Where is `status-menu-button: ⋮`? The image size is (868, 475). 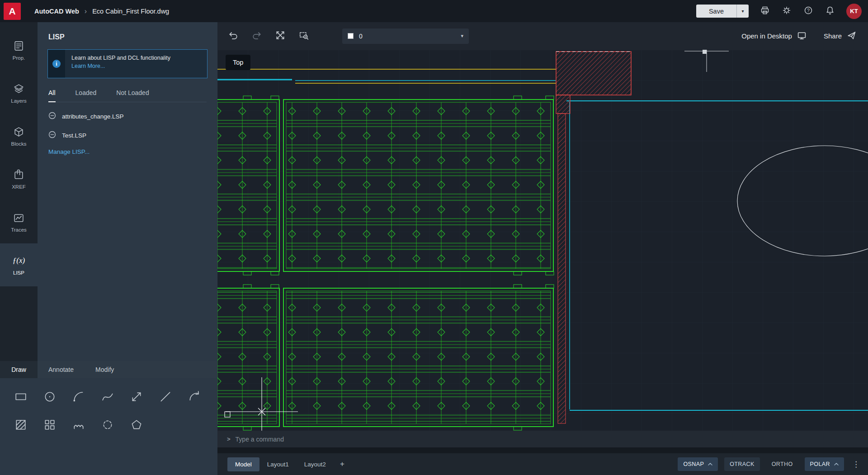 status-menu-button: ⋮ is located at coordinates (856, 464).